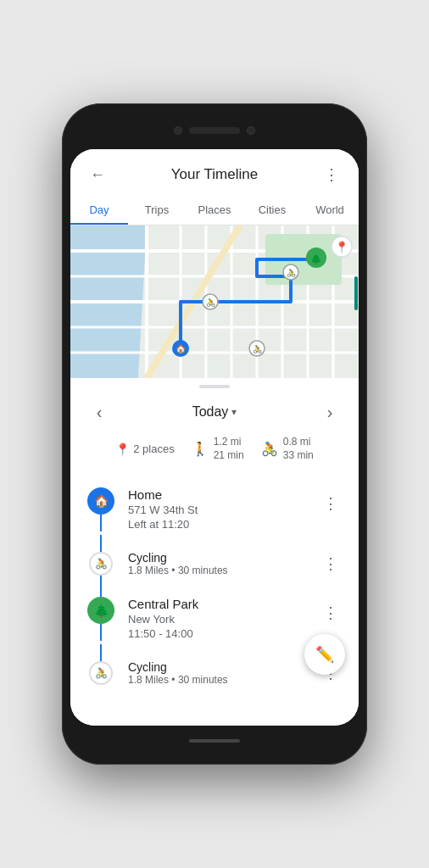 The height and width of the screenshot is (868, 429). What do you see at coordinates (214, 412) in the screenshot?
I see `date-nav: ‹ Today ▾ ›` at bounding box center [214, 412].